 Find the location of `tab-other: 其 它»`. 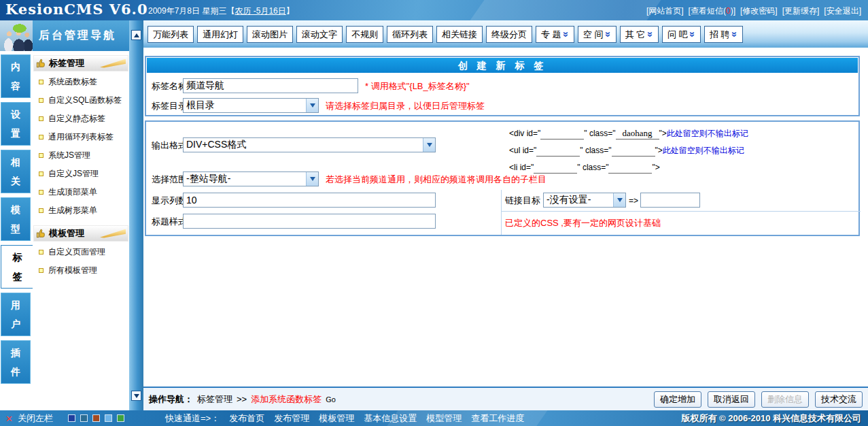

tab-other: 其 它» is located at coordinates (639, 34).